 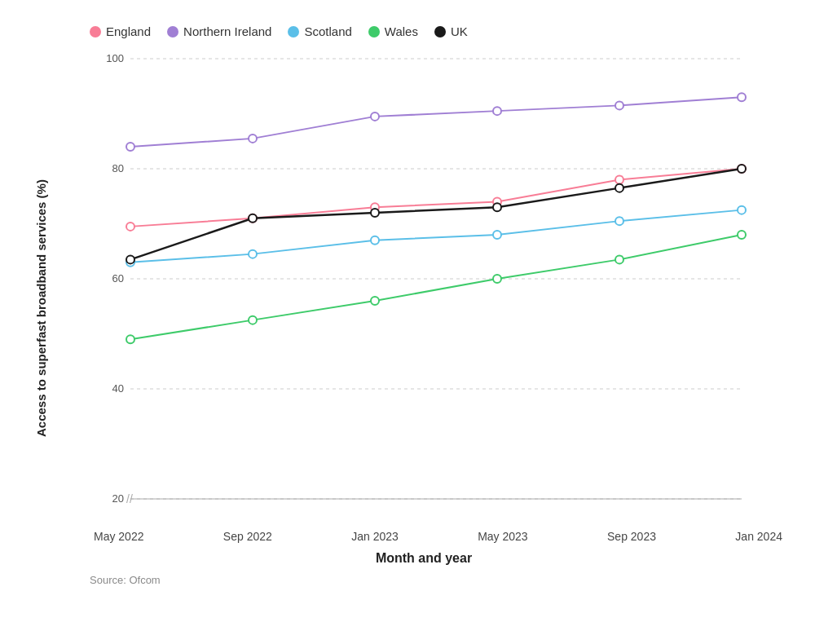 What do you see at coordinates (293, 32) in the screenshot?
I see `legend-dot-scotland` at bounding box center [293, 32].